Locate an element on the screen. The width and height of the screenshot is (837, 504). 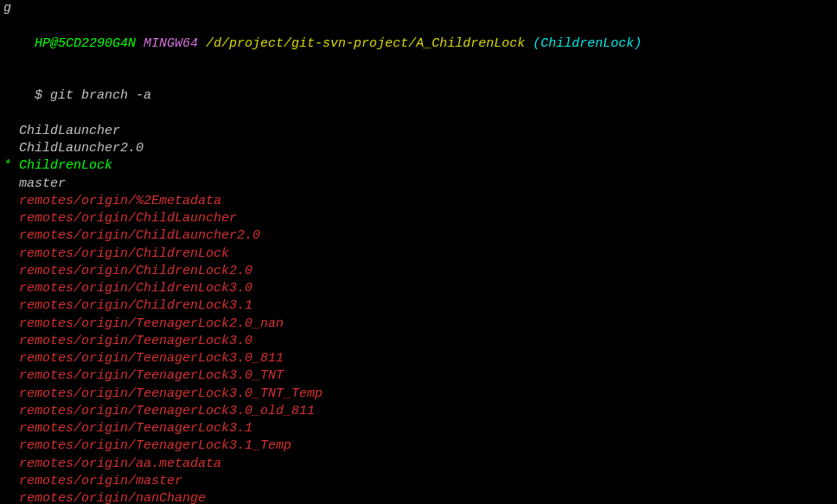
branch-marker: * is located at coordinates (11, 166).